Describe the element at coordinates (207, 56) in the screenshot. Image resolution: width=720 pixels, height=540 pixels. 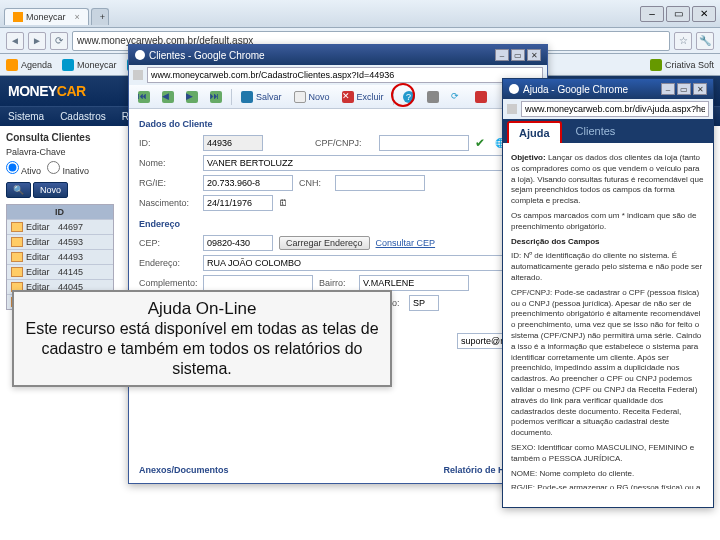
I see `window-title: Clientes - Google Chrome` at that location.